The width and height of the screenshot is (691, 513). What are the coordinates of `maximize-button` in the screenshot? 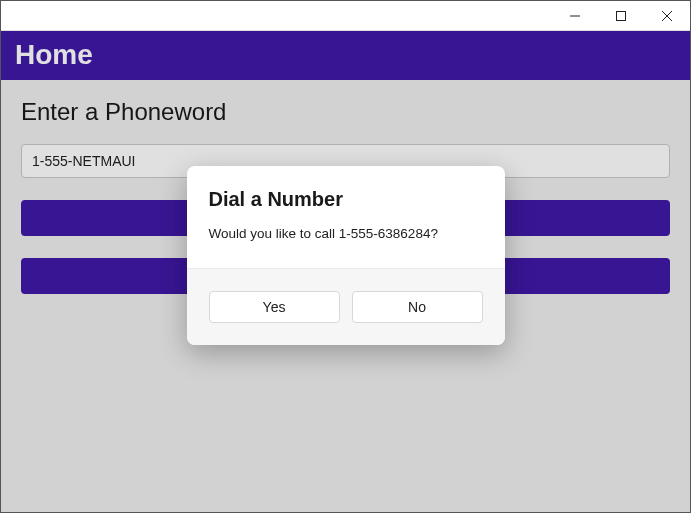 It's located at (621, 16).